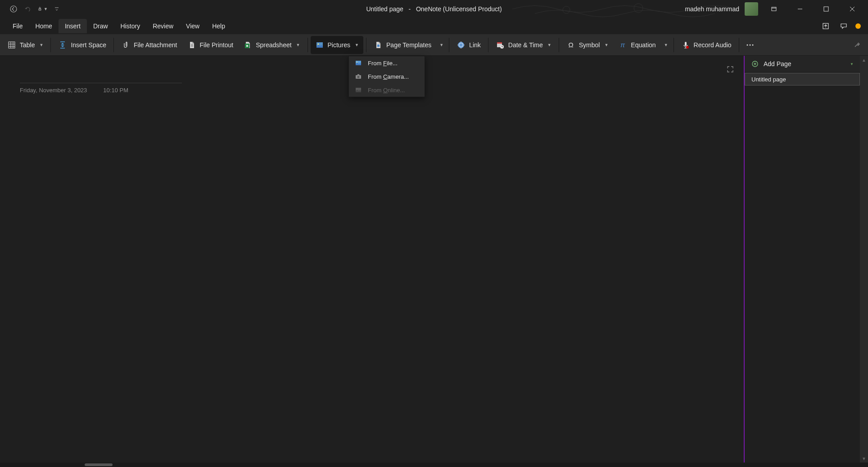 Image resolution: width=868 pixels, height=467 pixels. What do you see at coordinates (44, 26) in the screenshot?
I see `menu-home: Home` at bounding box center [44, 26].